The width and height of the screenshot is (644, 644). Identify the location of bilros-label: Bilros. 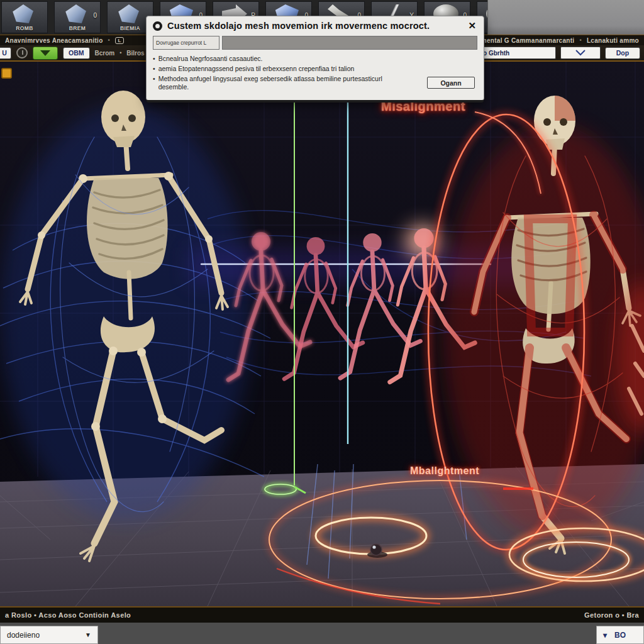
(135, 53).